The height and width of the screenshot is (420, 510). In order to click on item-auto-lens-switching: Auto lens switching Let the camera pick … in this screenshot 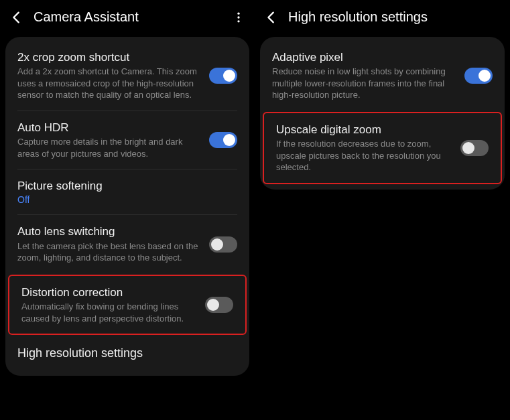, I will do `click(127, 244)`.